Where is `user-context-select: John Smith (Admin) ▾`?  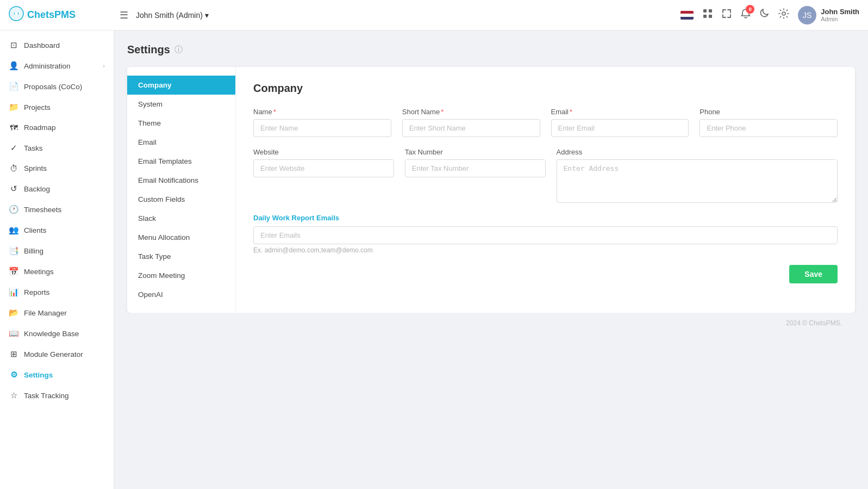 user-context-select: John Smith (Admin) ▾ is located at coordinates (172, 15).